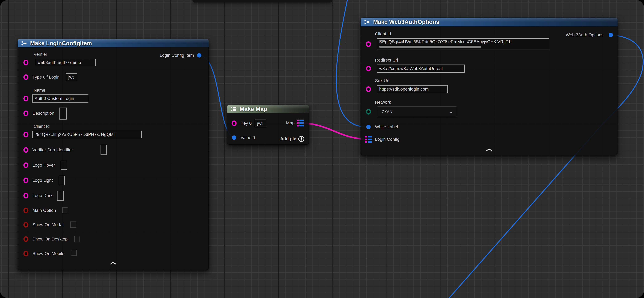 The height and width of the screenshot is (298, 644). What do you see at coordinates (417, 112) in the screenshot?
I see `network-dropdown: CYAN ⌄` at bounding box center [417, 112].